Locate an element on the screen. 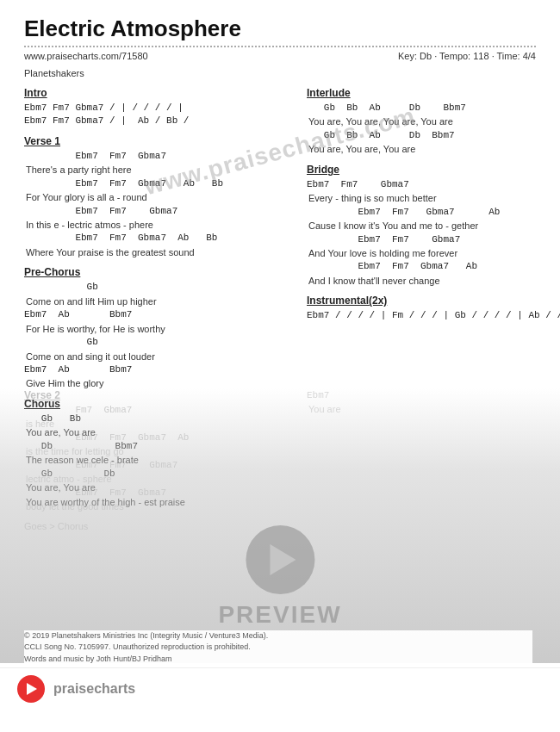  pc-lyric-1: Come on and lift Him up higher is located at coordinates (159, 301).